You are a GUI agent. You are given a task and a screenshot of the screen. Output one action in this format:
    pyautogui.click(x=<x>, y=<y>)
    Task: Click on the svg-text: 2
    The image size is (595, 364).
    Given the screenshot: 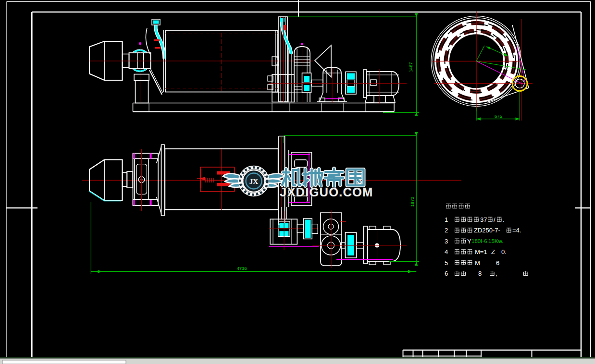 What is the action you would take?
    pyautogui.click(x=446, y=231)
    